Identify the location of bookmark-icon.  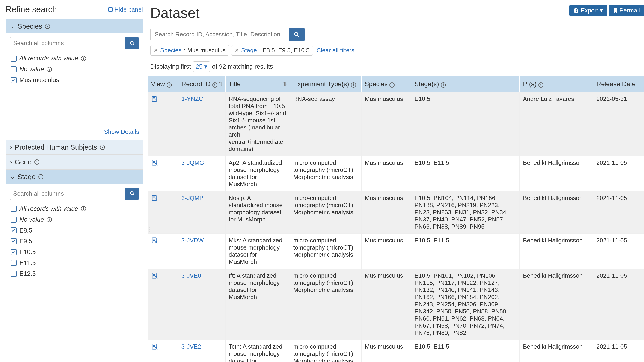
(616, 10).